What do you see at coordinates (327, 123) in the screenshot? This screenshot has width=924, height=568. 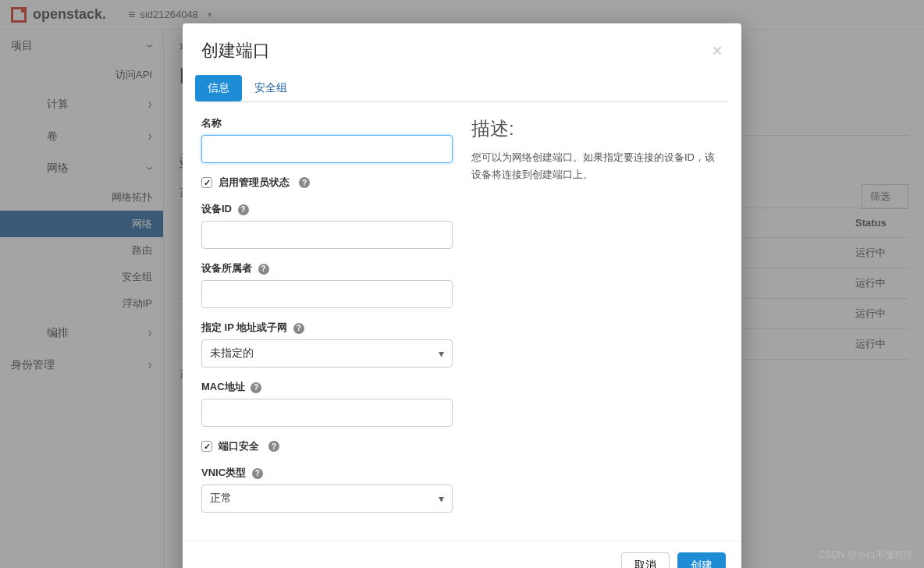 I see `label-name: 名称` at bounding box center [327, 123].